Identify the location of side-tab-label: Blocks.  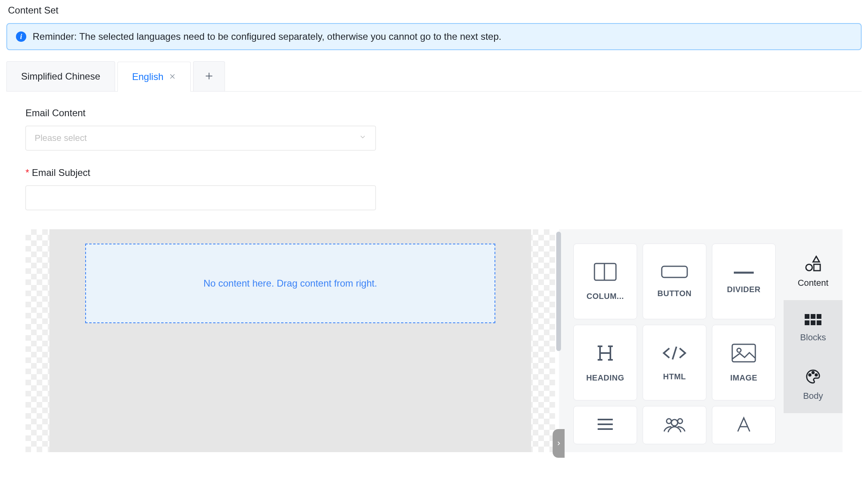
(813, 338).